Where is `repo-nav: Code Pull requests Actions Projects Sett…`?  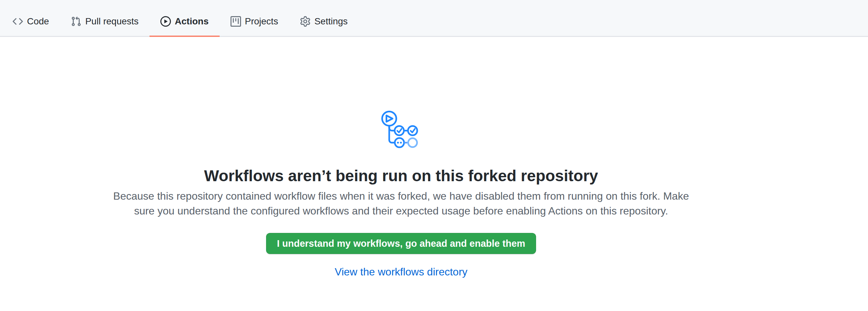 repo-nav: Code Pull requests Actions Projects Sett… is located at coordinates (434, 19).